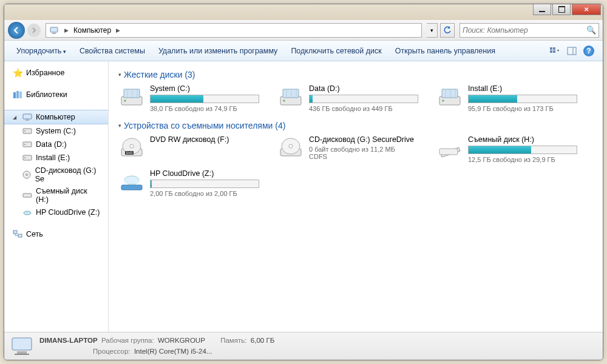 The height and width of the screenshot is (364, 607). I want to click on sidebar: ⭐ Избранное Библиотеки ◢ К, so click(56, 197).